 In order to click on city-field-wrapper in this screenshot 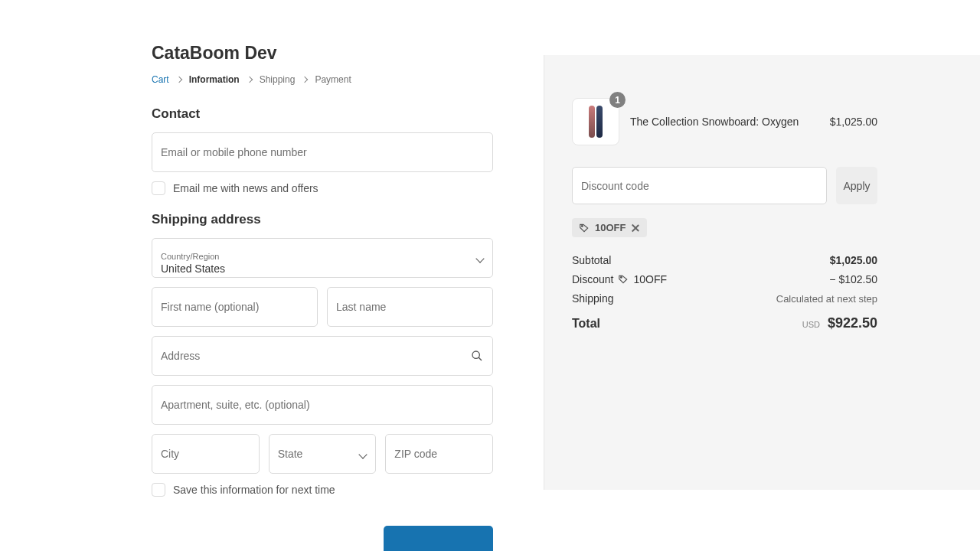, I will do `click(205, 454)`.